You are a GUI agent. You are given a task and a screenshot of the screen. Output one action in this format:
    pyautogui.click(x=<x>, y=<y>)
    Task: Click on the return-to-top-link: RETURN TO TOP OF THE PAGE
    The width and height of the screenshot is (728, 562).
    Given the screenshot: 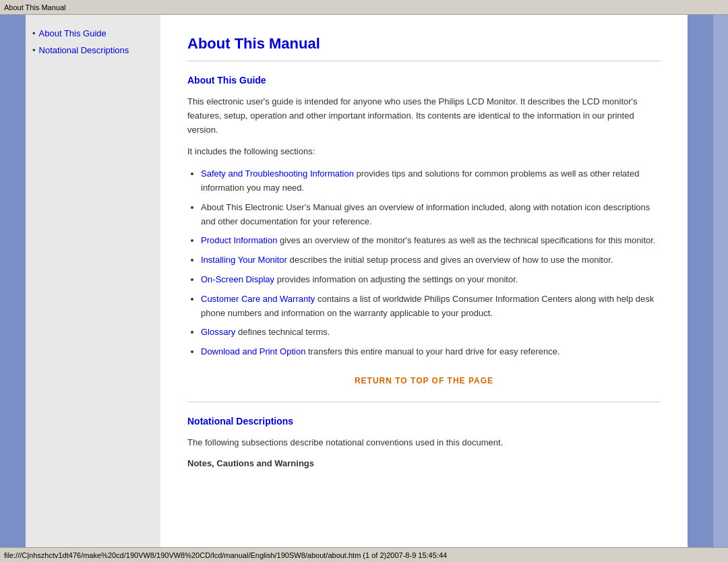 What is the action you would take?
    pyautogui.click(x=424, y=381)
    